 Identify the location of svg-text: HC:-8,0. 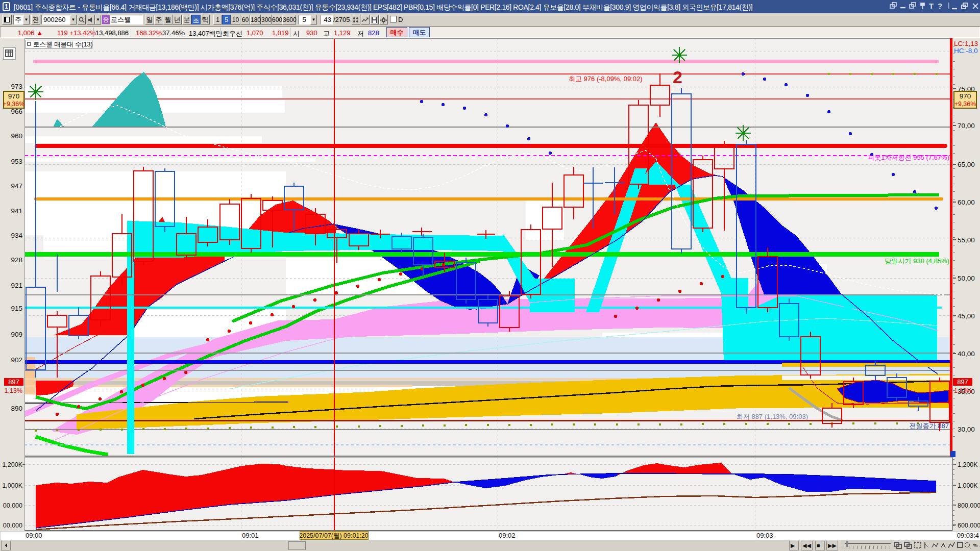
(966, 51).